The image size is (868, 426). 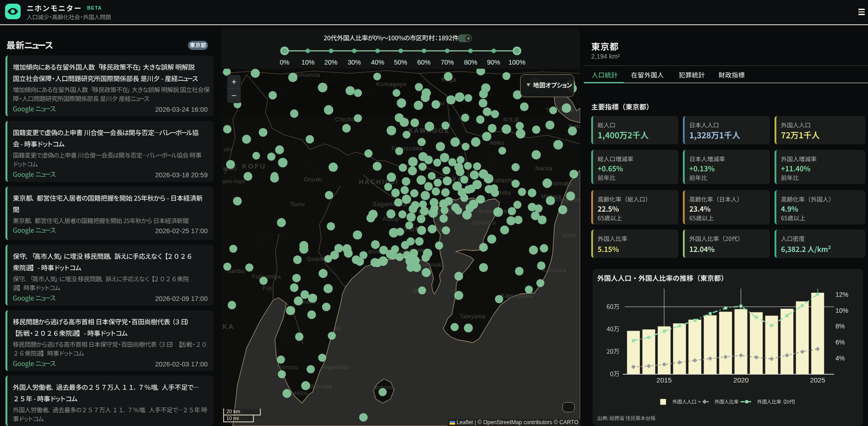 What do you see at coordinates (842, 311) in the screenshot?
I see `svg-text: 10%` at bounding box center [842, 311].